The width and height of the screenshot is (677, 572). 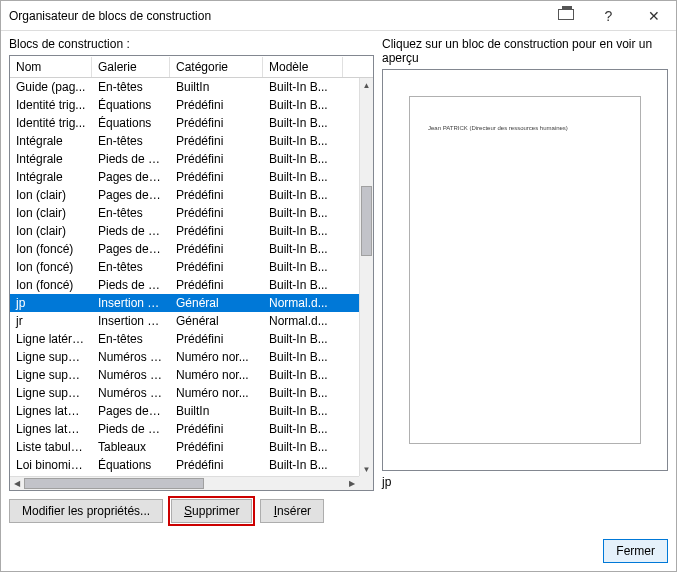 I want to click on table-row: IntégralePieds de p...PrédéfiniBuilt-In …, so click(x=184, y=159).